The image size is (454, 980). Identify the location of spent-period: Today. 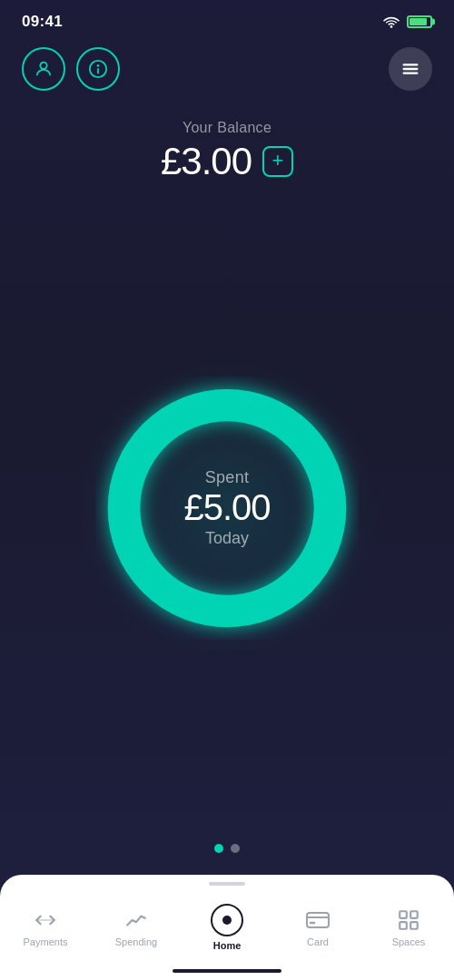
(227, 539).